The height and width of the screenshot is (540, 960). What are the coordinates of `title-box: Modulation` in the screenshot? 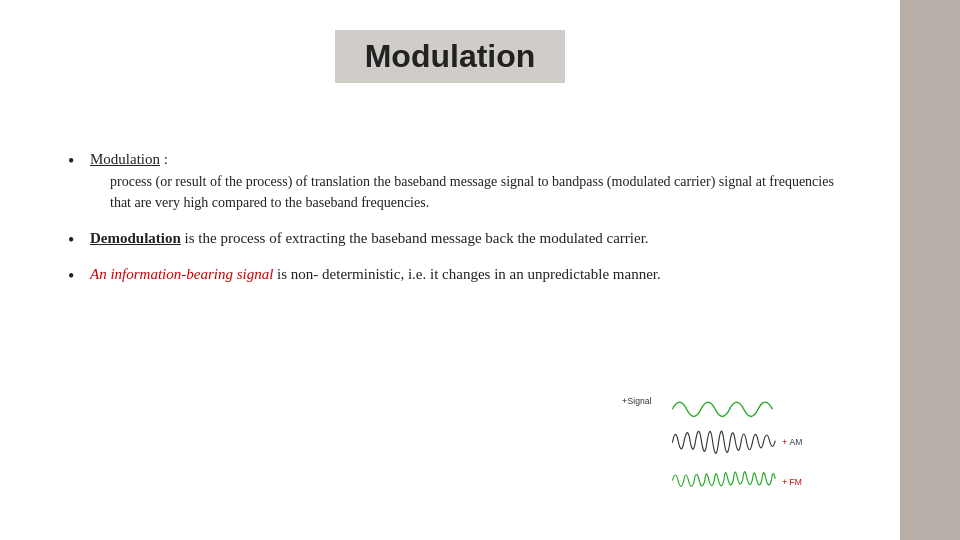 It's located at (450, 56).